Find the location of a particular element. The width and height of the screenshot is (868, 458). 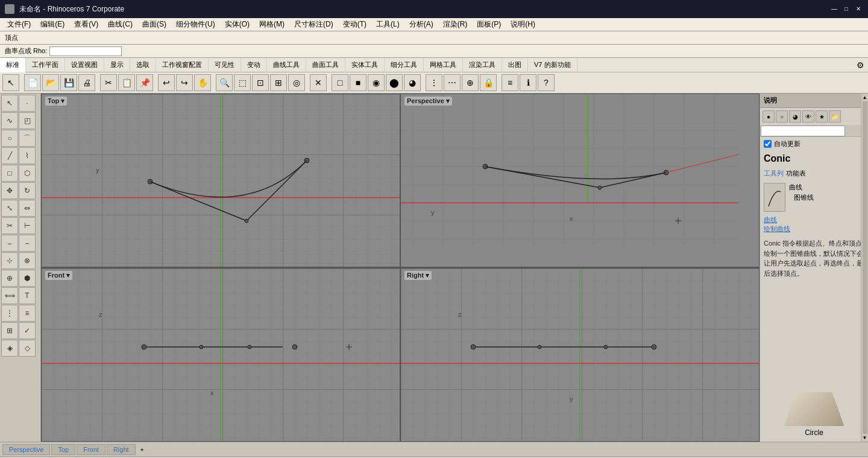

tb-snap3: ⊕ is located at coordinates (470, 83).